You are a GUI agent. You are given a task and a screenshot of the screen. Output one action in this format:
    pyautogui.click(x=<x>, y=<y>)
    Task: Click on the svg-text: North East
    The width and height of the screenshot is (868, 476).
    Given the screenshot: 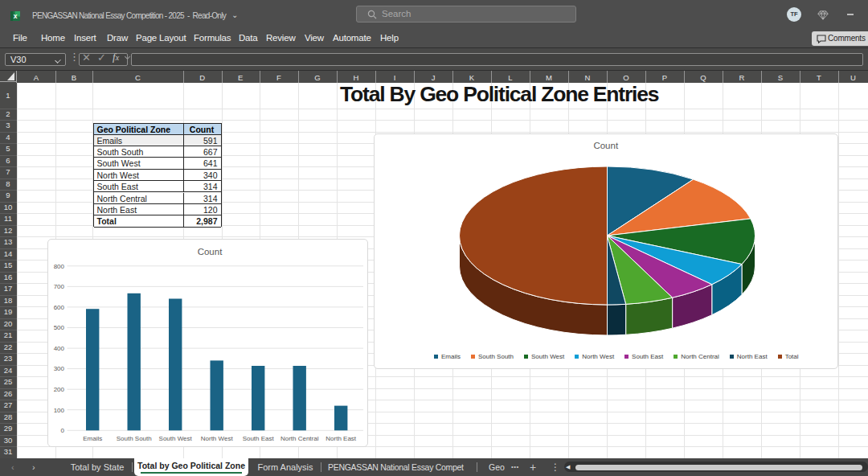 What is the action you would take?
    pyautogui.click(x=341, y=439)
    